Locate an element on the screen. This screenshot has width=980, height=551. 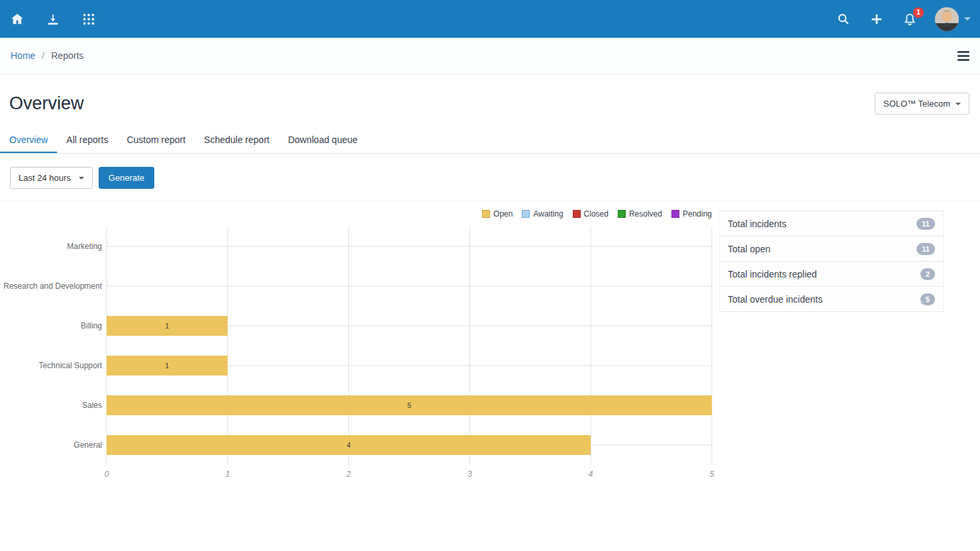
user-menu is located at coordinates (953, 19).